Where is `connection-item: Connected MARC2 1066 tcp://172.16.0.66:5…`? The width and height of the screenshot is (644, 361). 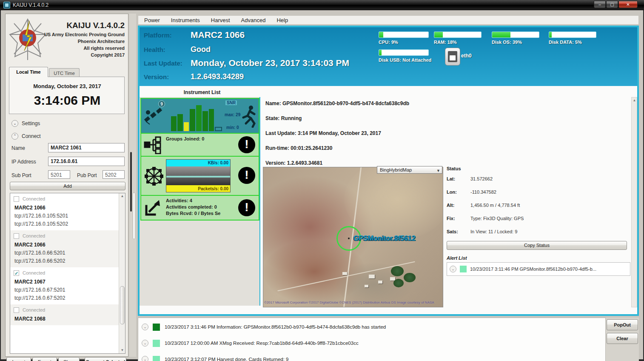
connection-item: Connected MARC2 1066 tcp://172.16.0.66:5… is located at coordinates (65, 249).